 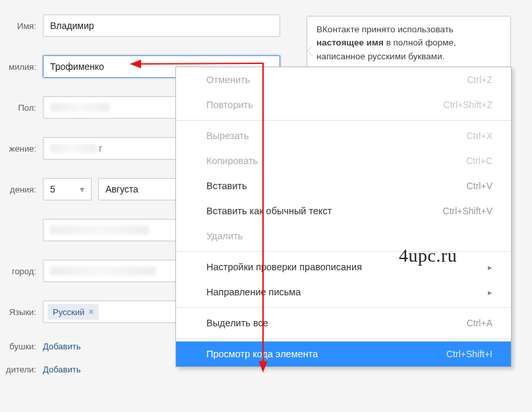 I want to click on label-langs: Языки:, so click(x=21, y=312).